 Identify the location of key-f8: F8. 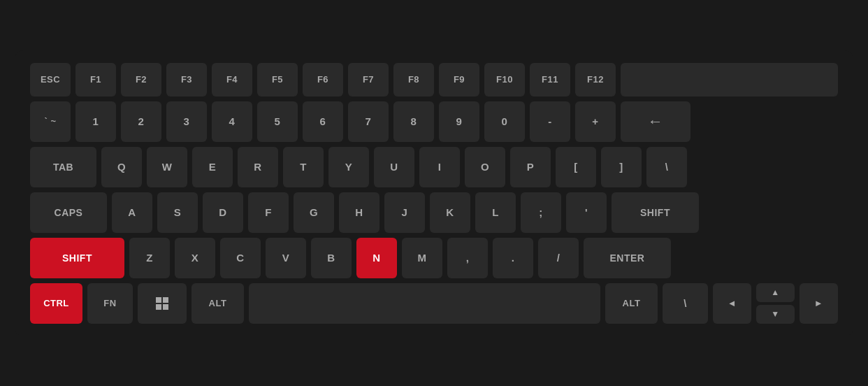
(414, 80).